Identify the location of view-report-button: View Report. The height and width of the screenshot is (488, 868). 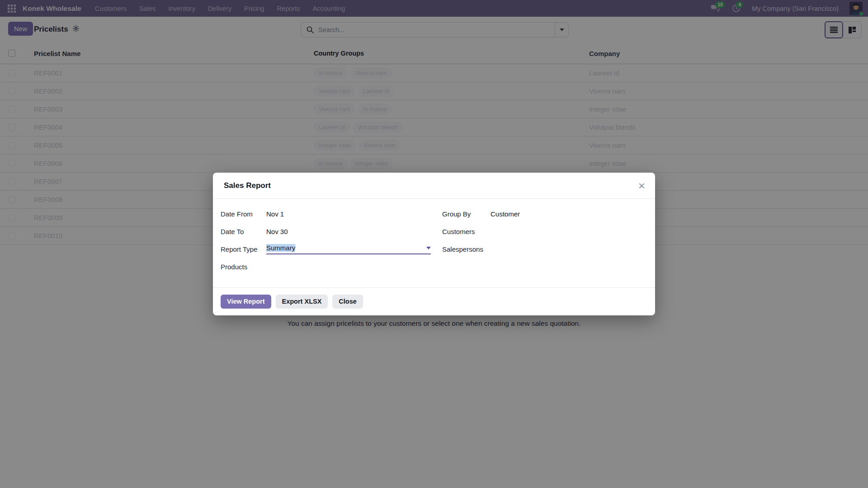
(246, 302).